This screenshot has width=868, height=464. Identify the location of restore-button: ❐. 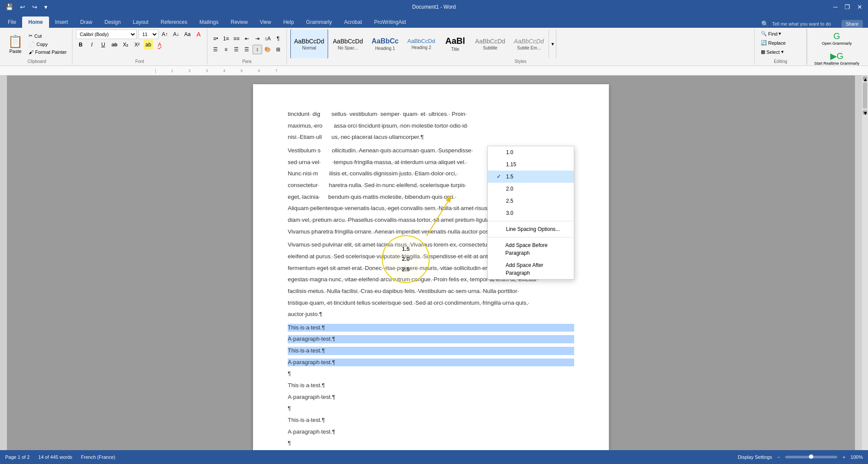
(847, 7).